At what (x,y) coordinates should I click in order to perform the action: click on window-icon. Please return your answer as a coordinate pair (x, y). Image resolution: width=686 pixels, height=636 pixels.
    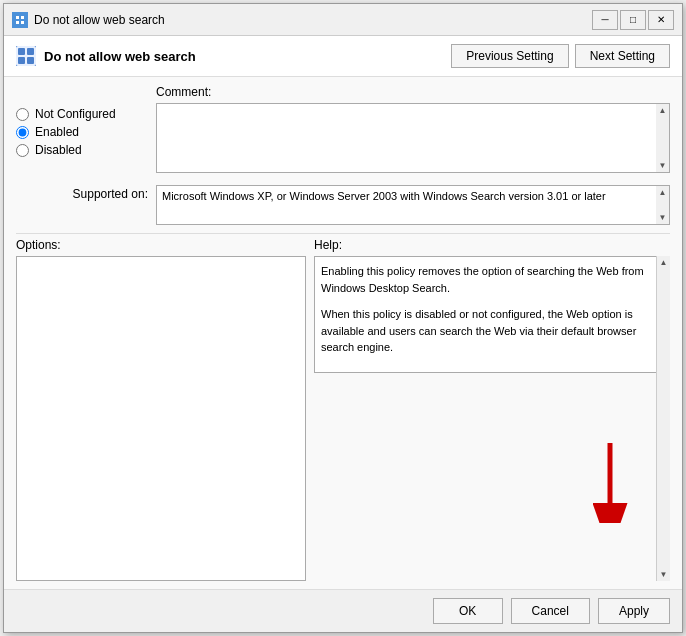
    Looking at the image, I should click on (20, 20).